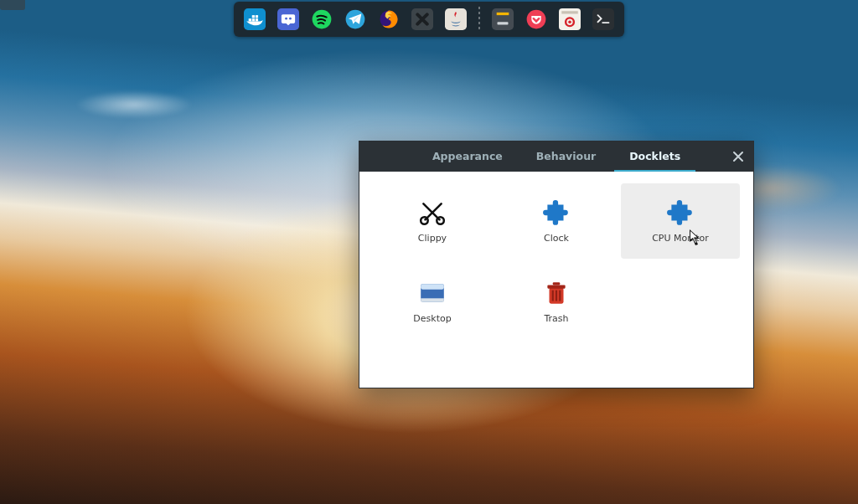  Describe the element at coordinates (432, 318) in the screenshot. I see `docklet-label: Desktop` at that location.